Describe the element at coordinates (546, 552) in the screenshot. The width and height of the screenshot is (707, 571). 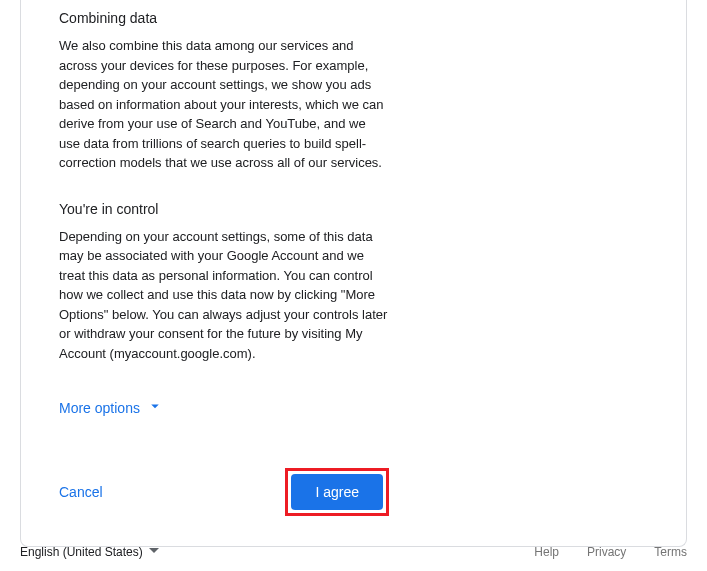
I see `help-link: Help` at that location.